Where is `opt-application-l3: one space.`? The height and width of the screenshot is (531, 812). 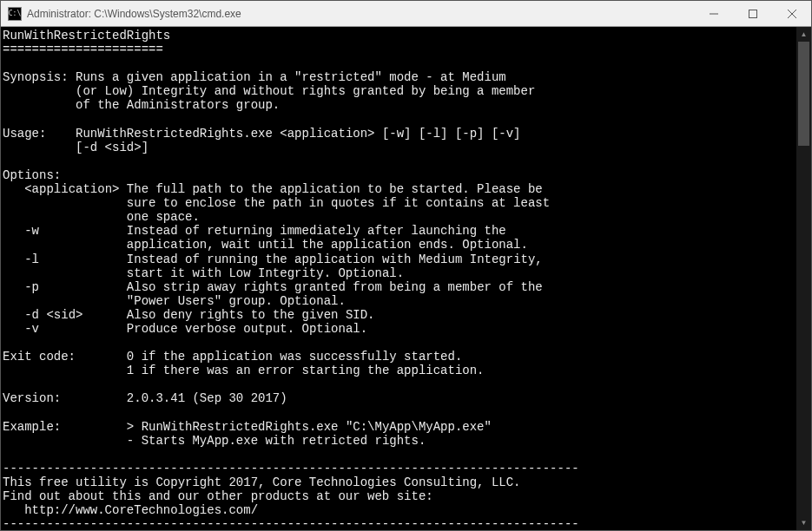 opt-application-l3: one space. is located at coordinates (163, 217).